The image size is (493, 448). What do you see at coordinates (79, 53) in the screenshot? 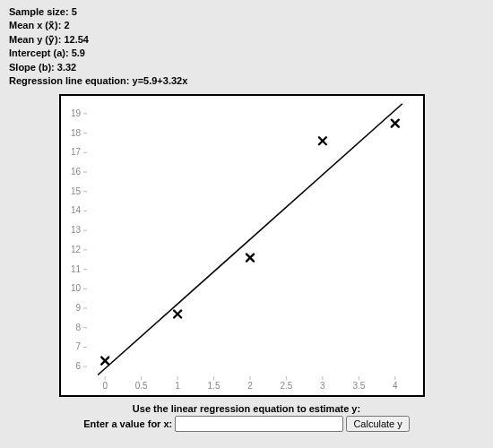
I see `intercept-value: 5.9` at bounding box center [79, 53].